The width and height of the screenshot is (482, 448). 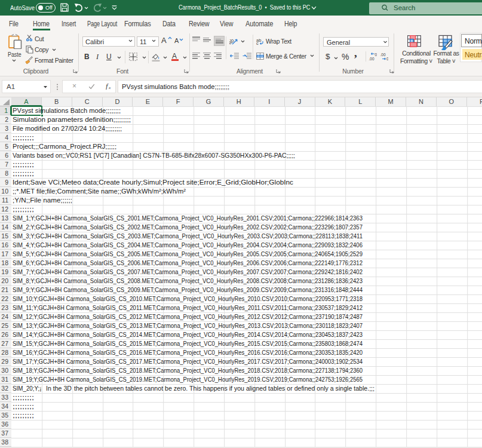 What do you see at coordinates (257, 43) in the screenshot?
I see `svg-text: c` at bounding box center [257, 43].